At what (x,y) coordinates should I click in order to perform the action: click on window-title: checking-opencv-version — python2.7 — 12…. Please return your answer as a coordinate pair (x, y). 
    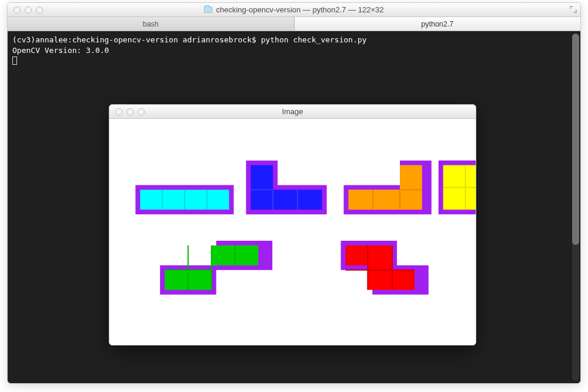
    Looking at the image, I should click on (294, 9).